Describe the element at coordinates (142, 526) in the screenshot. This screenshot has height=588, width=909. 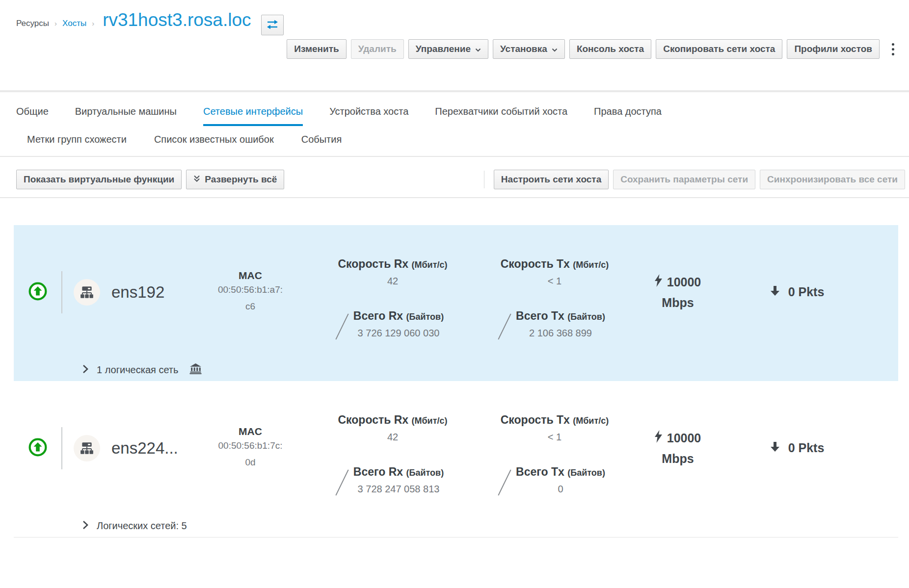
I see `expander-label: Логических сетей: 5` at that location.